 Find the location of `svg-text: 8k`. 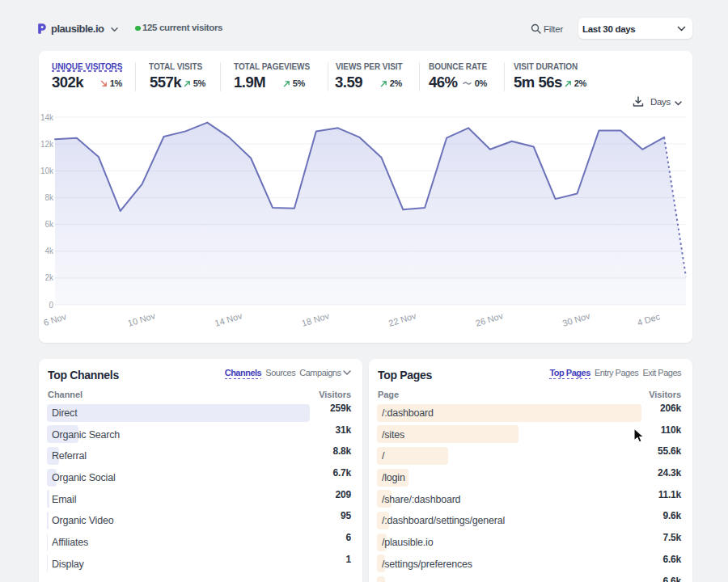

svg-text: 8k is located at coordinates (49, 197).